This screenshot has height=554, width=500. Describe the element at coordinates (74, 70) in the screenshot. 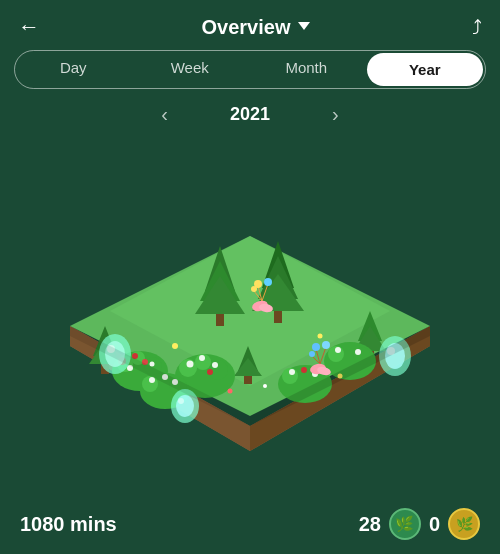

I see `tab-day: Day` at that location.